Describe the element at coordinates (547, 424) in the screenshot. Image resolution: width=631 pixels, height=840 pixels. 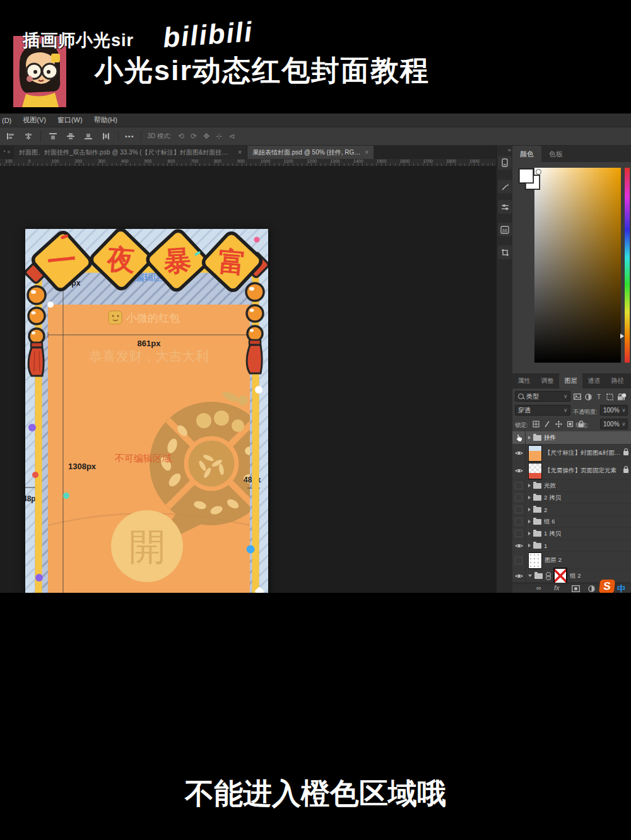
I see `lock-image-icon` at that location.